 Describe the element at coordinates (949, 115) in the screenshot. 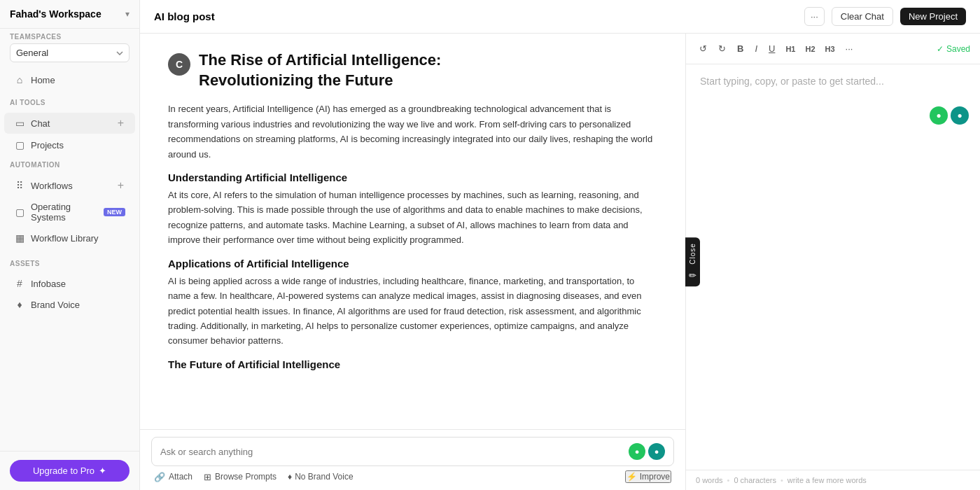

I see `editor-send-icons: ● ●` at that location.